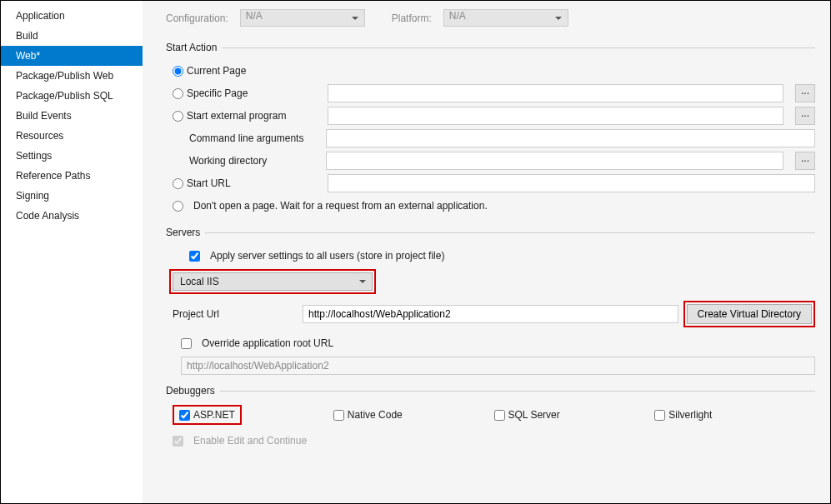  What do you see at coordinates (72, 56) in the screenshot?
I see `sidebar-item-web: Web*` at bounding box center [72, 56].